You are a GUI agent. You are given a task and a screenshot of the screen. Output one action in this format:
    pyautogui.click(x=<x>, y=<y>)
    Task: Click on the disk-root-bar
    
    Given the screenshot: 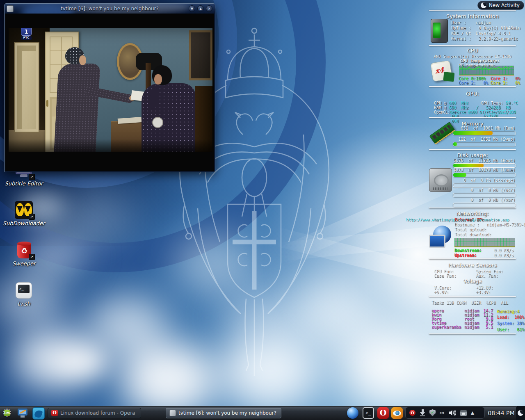 What is the action you would take?
    pyautogui.click(x=484, y=166)
    